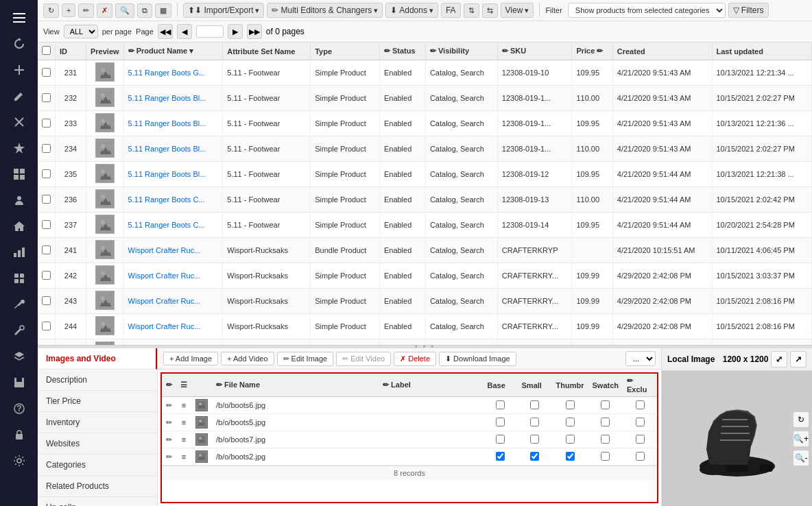  Describe the element at coordinates (425, 225) in the screenshot. I see `table-row: 237 5.11 Ranger Boots C... 5.11 - Footwe…` at that location.